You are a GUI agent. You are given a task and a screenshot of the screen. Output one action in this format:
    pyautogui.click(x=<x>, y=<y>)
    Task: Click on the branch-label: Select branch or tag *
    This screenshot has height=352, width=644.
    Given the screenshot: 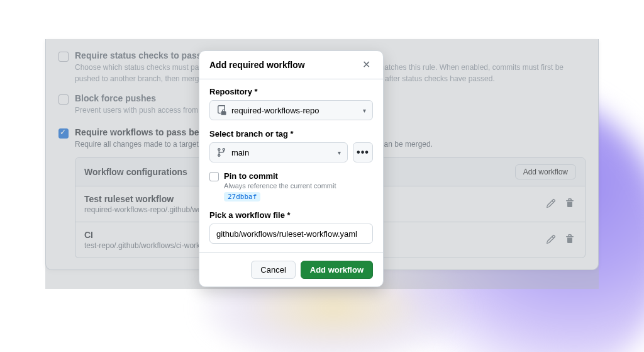 What is the action you would take?
    pyautogui.click(x=291, y=133)
    